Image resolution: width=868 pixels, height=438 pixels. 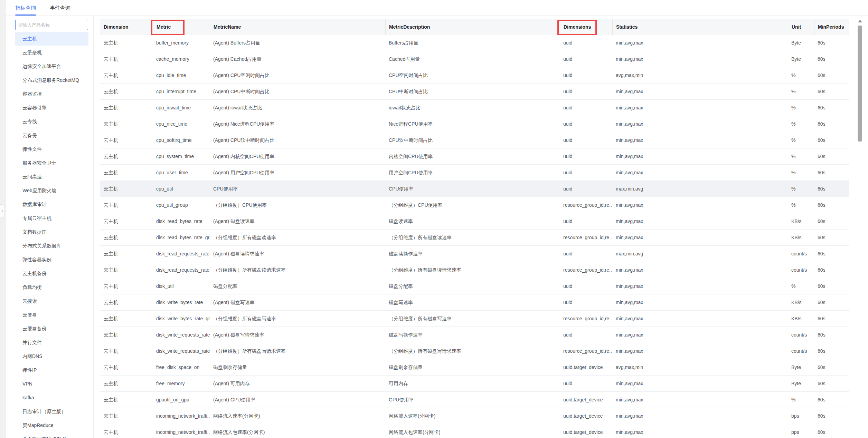 What do you see at coordinates (52, 149) in the screenshot?
I see `sidebar-item: 弹性文件` at bounding box center [52, 149].